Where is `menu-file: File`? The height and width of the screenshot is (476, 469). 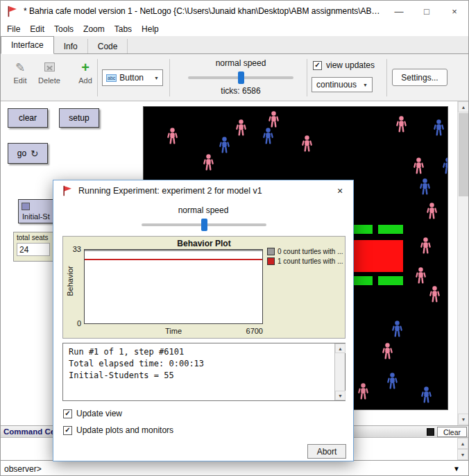 menu-file: File is located at coordinates (14, 29).